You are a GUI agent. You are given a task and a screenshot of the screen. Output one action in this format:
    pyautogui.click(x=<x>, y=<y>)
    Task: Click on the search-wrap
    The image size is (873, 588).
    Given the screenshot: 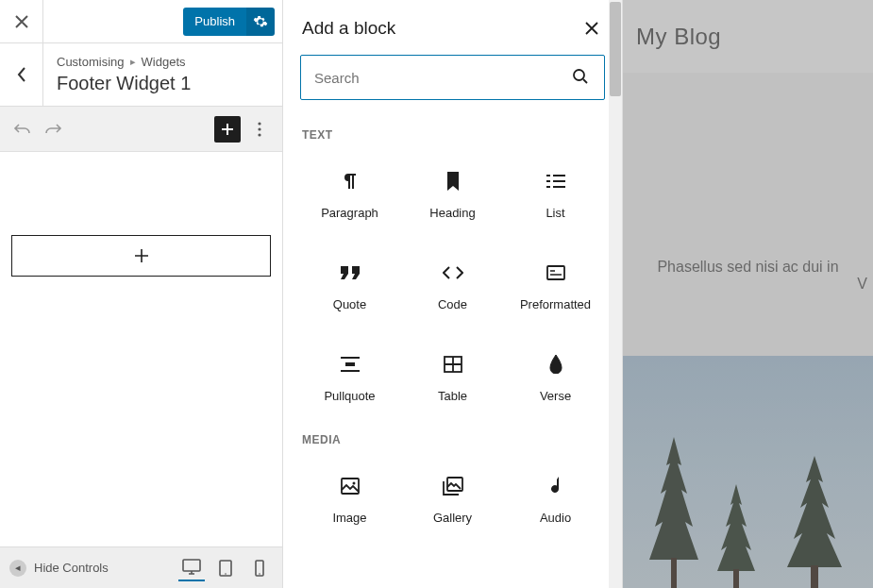 What is the action you would take?
    pyautogui.click(x=453, y=77)
    